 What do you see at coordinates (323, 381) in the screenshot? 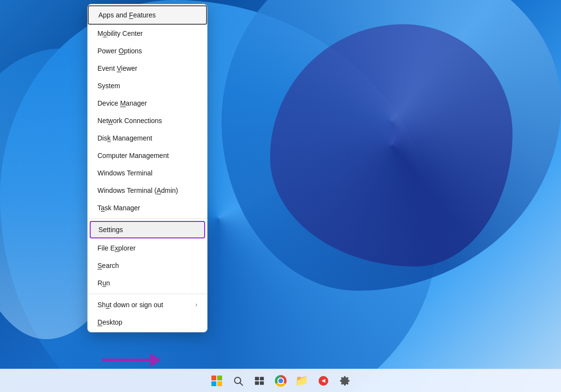
I see `app-button` at bounding box center [323, 381].